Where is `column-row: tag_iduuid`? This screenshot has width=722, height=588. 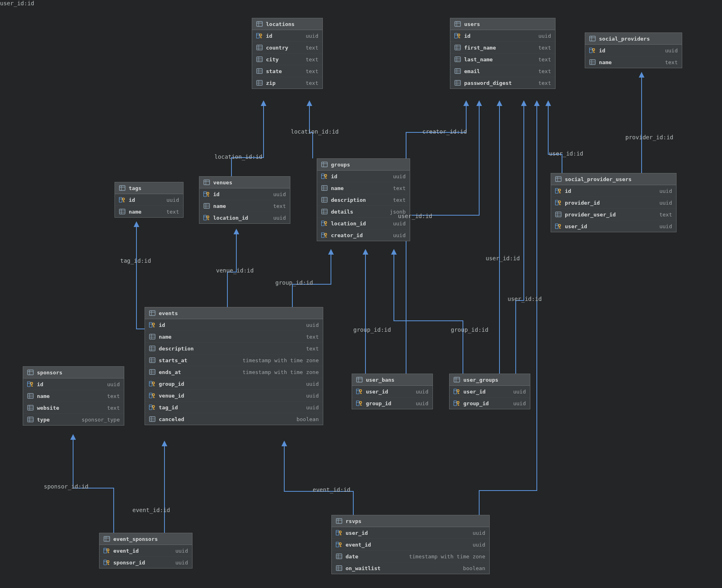
column-row: tag_iduuid is located at coordinates (234, 408).